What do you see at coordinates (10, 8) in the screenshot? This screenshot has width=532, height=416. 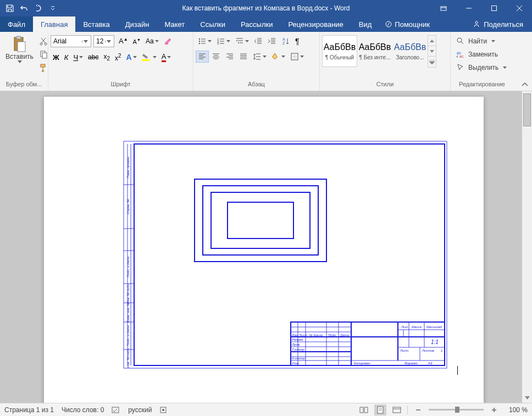 I see `save-button` at bounding box center [10, 8].